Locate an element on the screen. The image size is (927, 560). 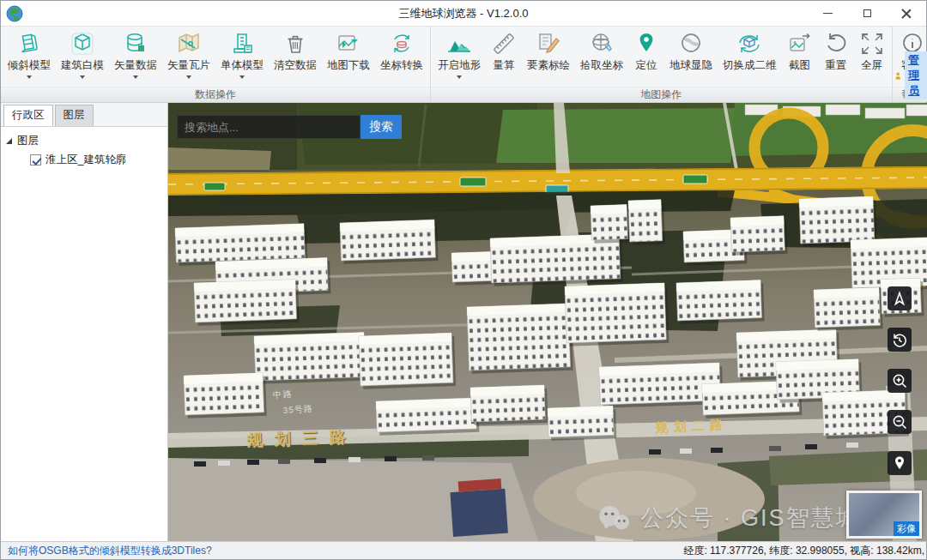
search-input is located at coordinates (269, 127).